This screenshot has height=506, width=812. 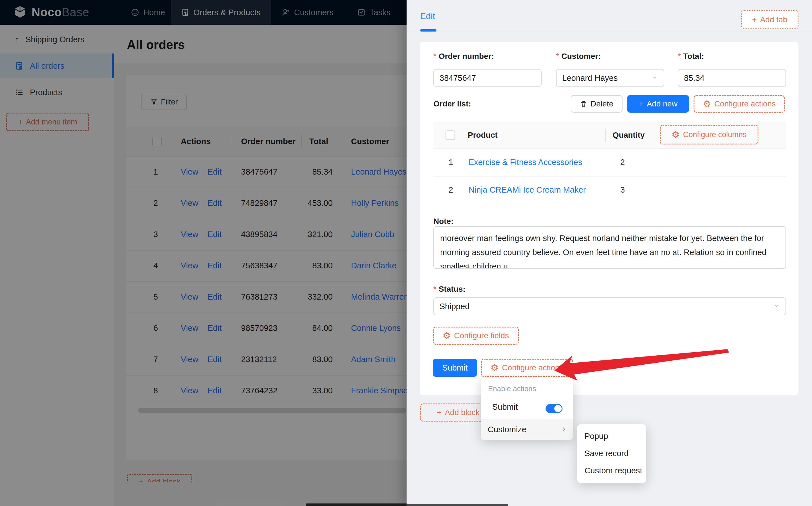 What do you see at coordinates (732, 78) in the screenshot?
I see `total-input: 85.34` at bounding box center [732, 78].